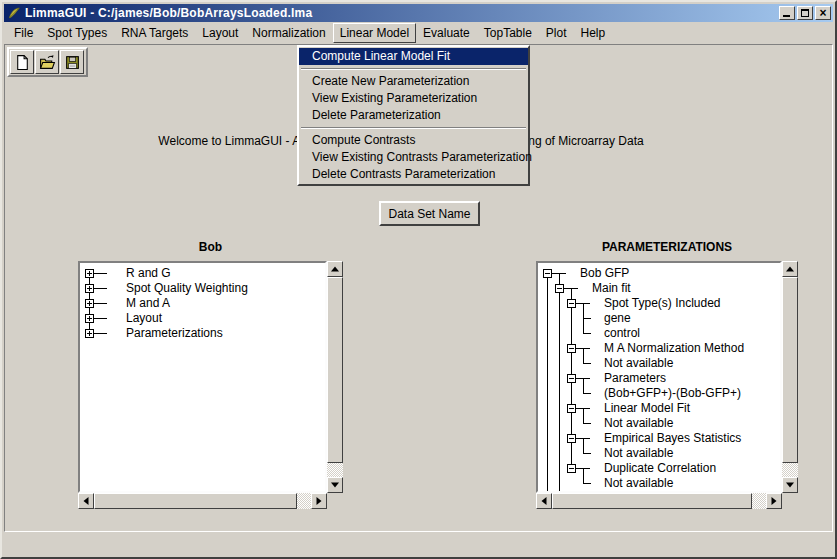 The image size is (837, 559). What do you see at coordinates (661, 334) in the screenshot?
I see `right-tree-node-control: control` at bounding box center [661, 334].